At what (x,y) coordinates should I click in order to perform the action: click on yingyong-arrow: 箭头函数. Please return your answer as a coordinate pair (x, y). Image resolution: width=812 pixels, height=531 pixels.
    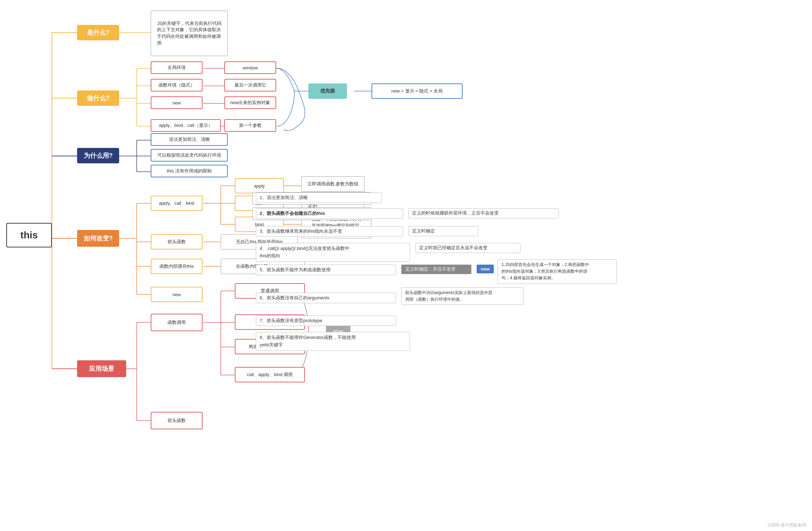
    Looking at the image, I should click on (177, 421).